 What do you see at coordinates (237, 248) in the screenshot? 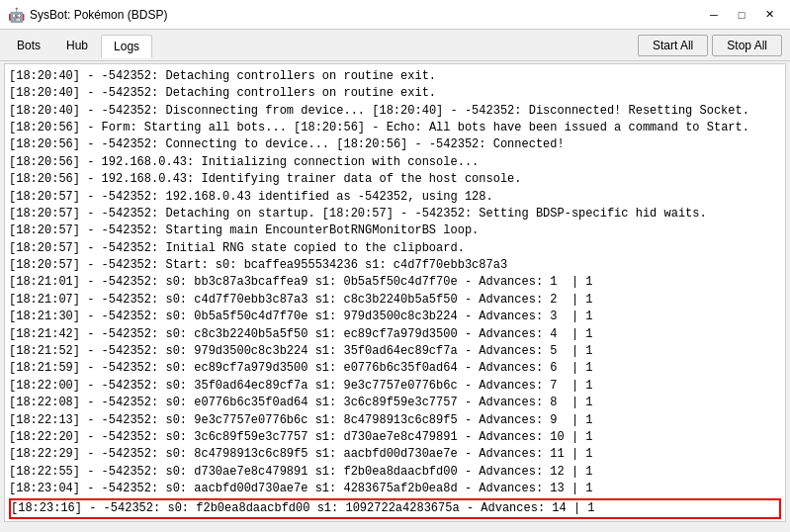
I see `log-line: [18:20:57] - -542352: Initial RNG state …` at bounding box center [237, 248].